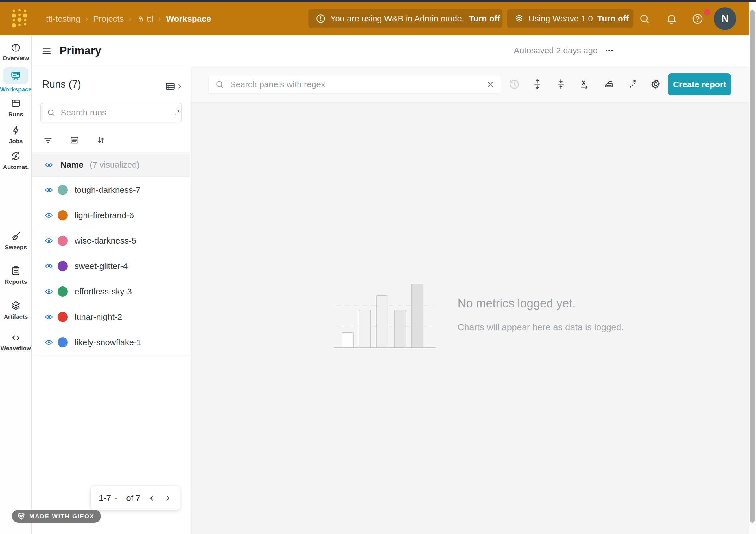  I want to click on run-name: light-firebrand-6, so click(104, 215).